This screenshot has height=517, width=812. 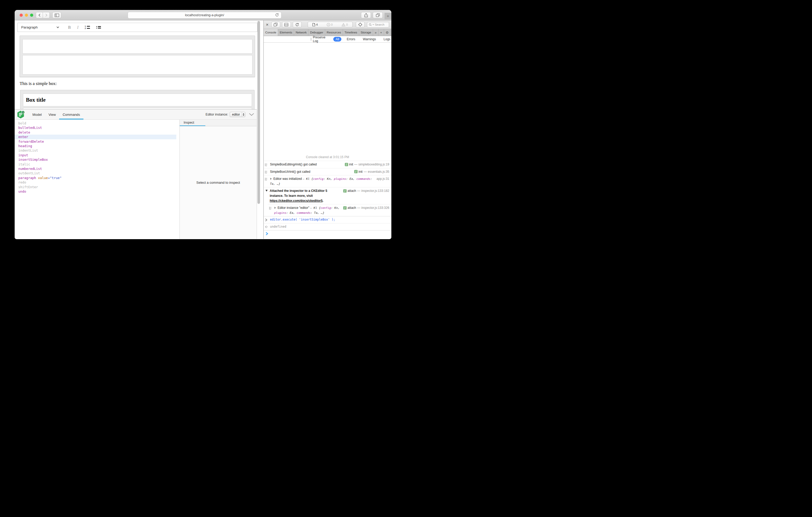 I want to click on source-link: essentials.js:35, so click(x=378, y=172).